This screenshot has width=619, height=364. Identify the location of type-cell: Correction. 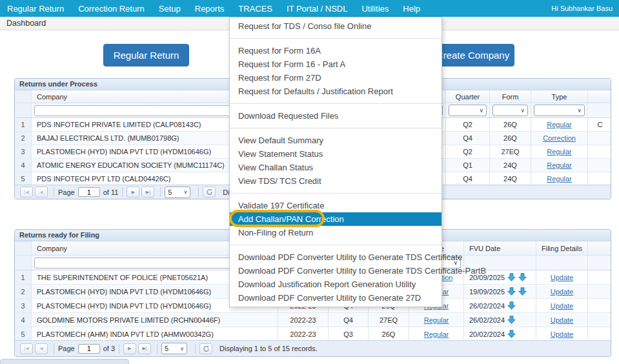
(560, 138).